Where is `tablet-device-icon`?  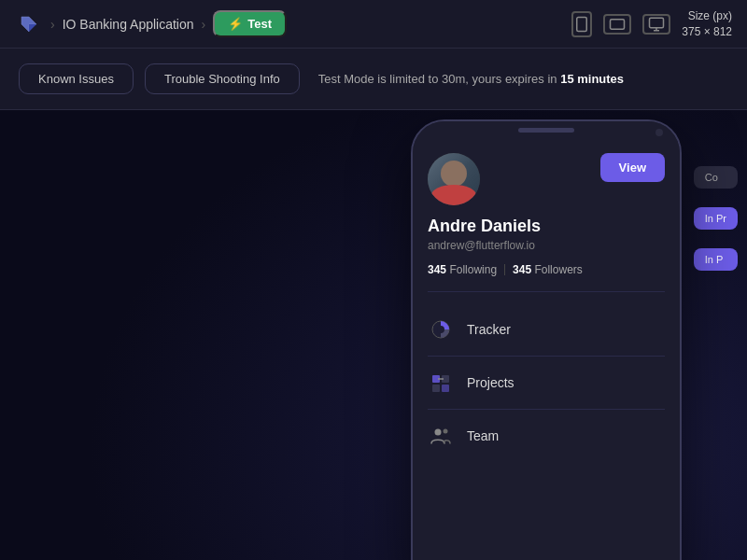 tablet-device-icon is located at coordinates (617, 24).